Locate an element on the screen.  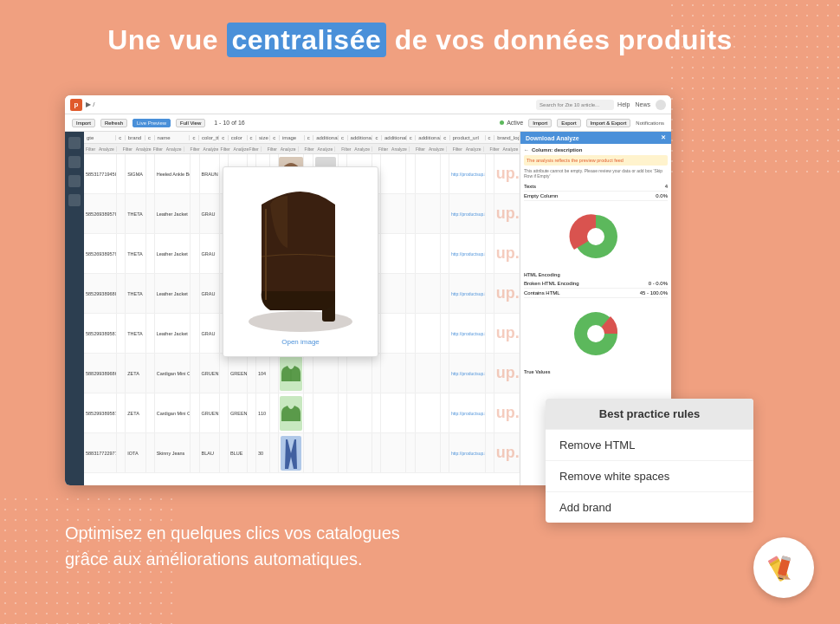
notifications-label: Notifications is located at coordinates (649, 123).